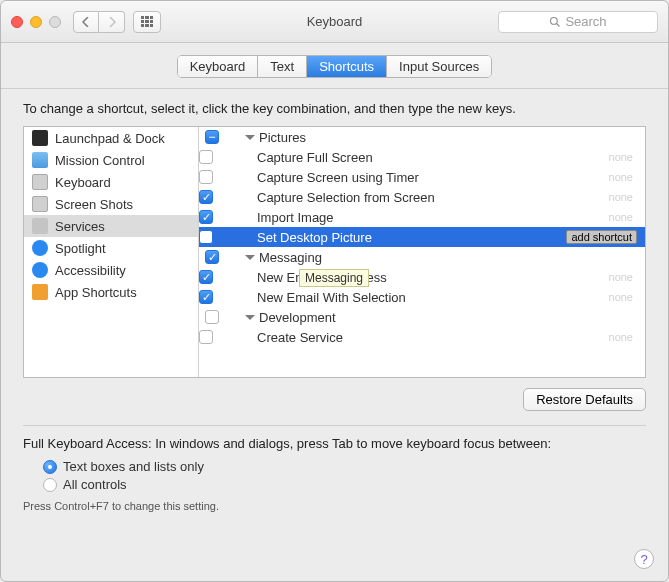 This screenshot has width=669, height=582. What do you see at coordinates (147, 22) in the screenshot?
I see `grid-icon` at bounding box center [147, 22].